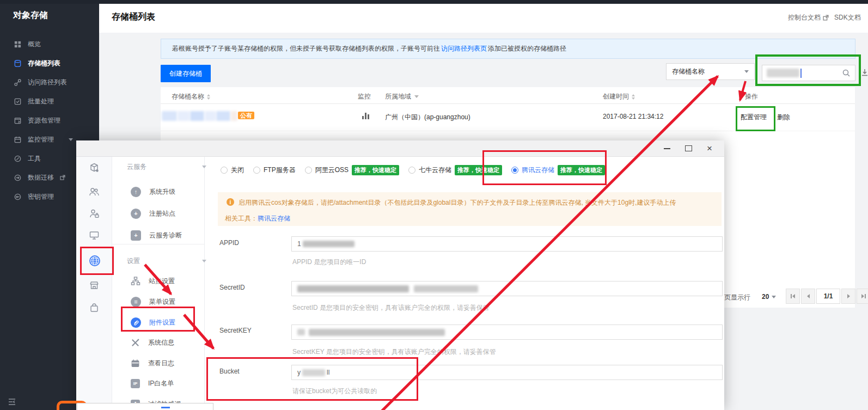 The height and width of the screenshot is (410, 868). What do you see at coordinates (17, 178) in the screenshot?
I see `data-migration-icon` at bounding box center [17, 178].